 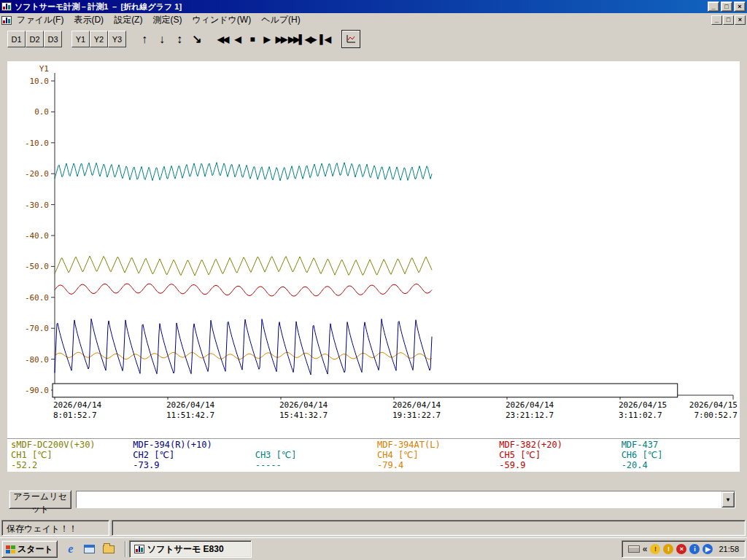 I want to click on taskbar: スタート e ソフトサーモ E830 « !!×i▶ 21:58, so click(x=374, y=548).